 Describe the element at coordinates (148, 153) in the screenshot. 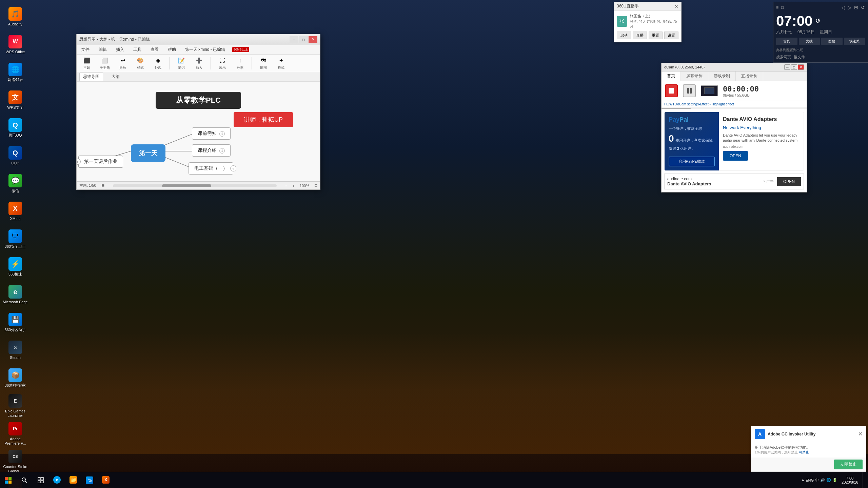

I see `mindmap-central-node: 第一天` at that location.